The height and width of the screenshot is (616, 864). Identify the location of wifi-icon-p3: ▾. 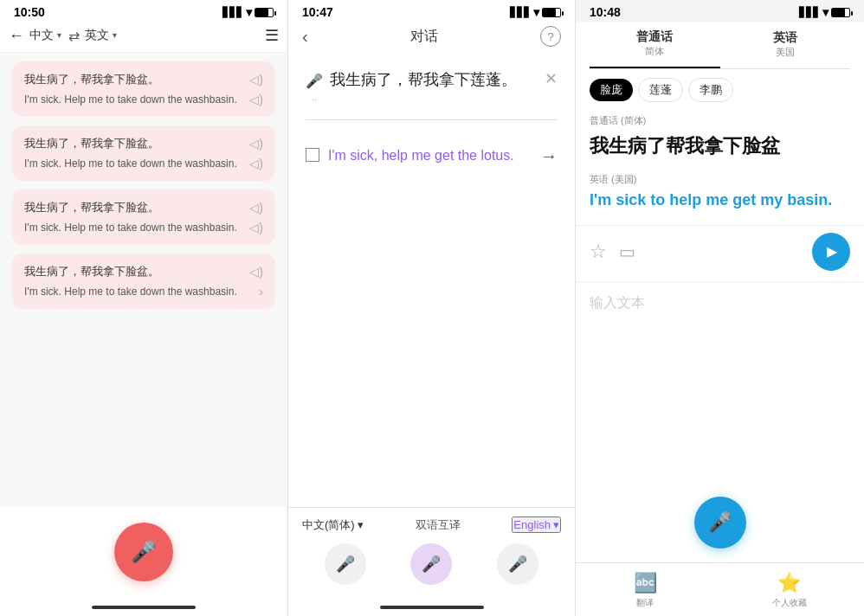
(826, 12).